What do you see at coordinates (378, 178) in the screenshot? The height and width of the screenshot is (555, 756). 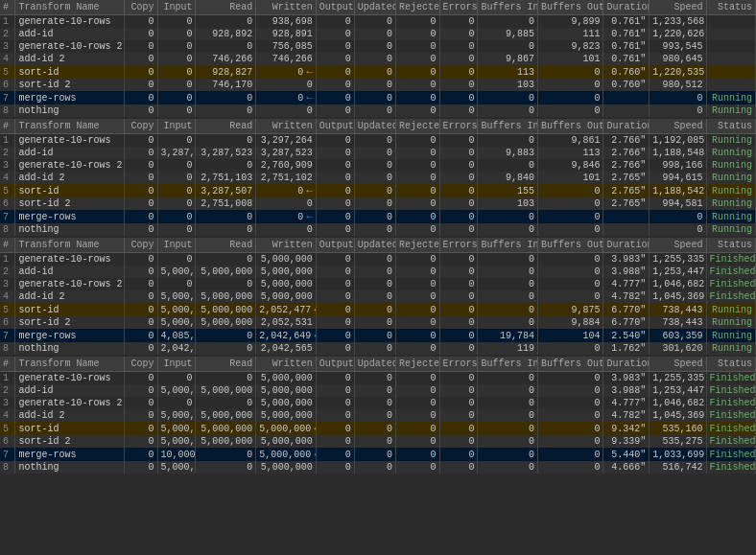 I see `table-row: 4add-id 2002,751,1032,751,10200009,84010…` at bounding box center [378, 178].